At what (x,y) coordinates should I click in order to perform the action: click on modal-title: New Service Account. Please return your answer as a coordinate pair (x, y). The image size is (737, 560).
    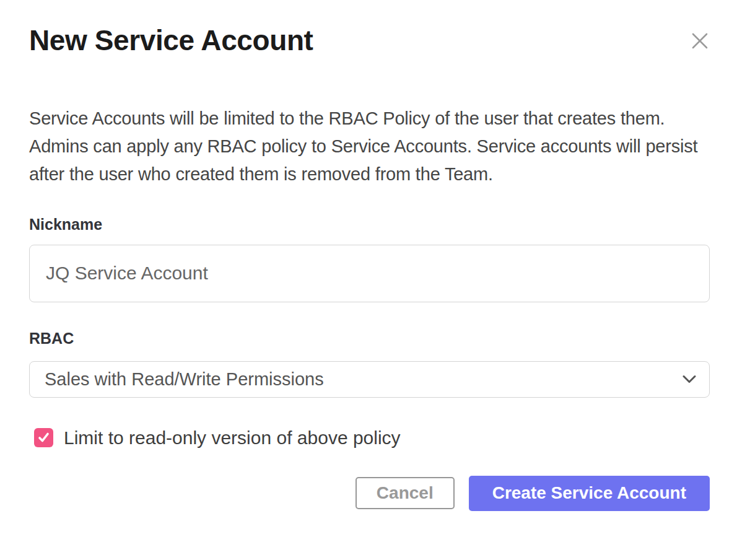
    Looking at the image, I should click on (369, 41).